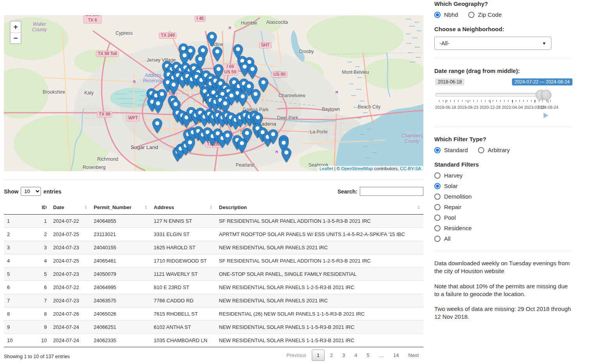  Describe the element at coordinates (411, 169) in the screenshot. I see `license-link: CC-BY-SA` at that location.